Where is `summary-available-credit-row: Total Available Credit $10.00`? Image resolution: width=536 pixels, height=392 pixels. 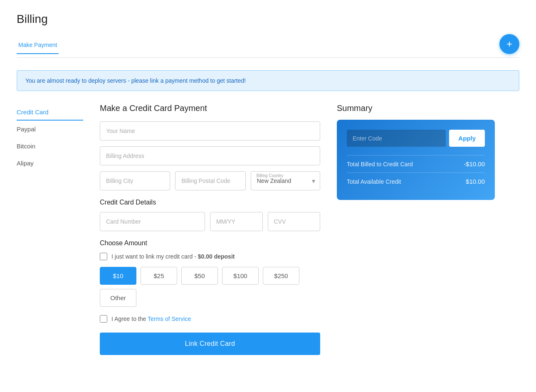 summary-available-credit-row: Total Available Credit $10.00 is located at coordinates (416, 181).